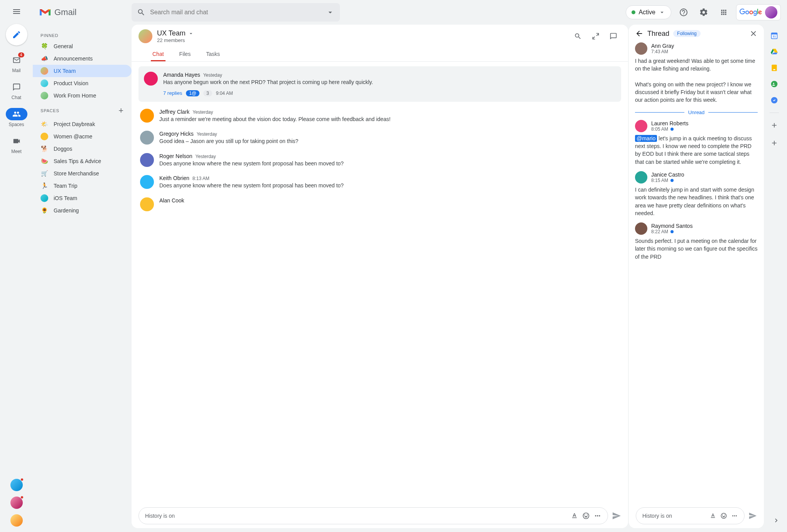  Describe the element at coordinates (66, 210) in the screenshot. I see `sidebar-item-label: Gardening` at that location.